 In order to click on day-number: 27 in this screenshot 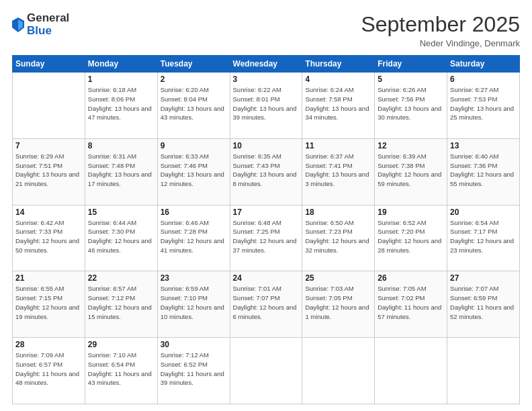, I will do `click(484, 278)`.